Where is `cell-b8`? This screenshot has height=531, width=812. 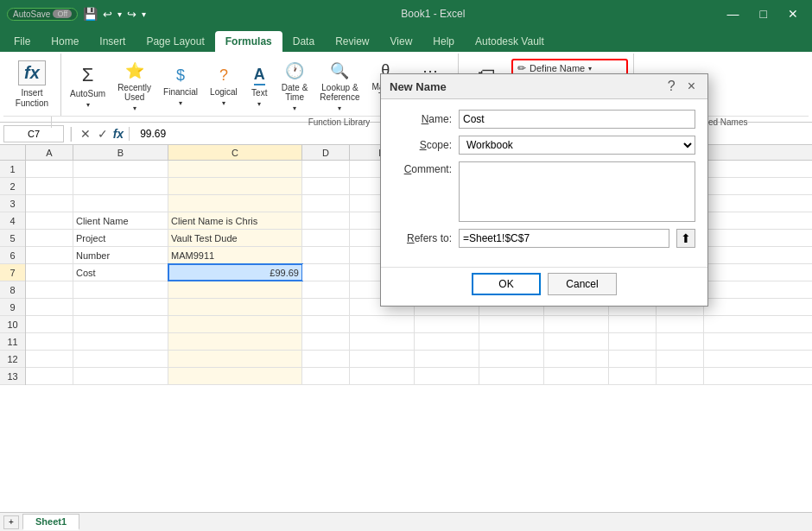
cell-b8 is located at coordinates (121, 290).